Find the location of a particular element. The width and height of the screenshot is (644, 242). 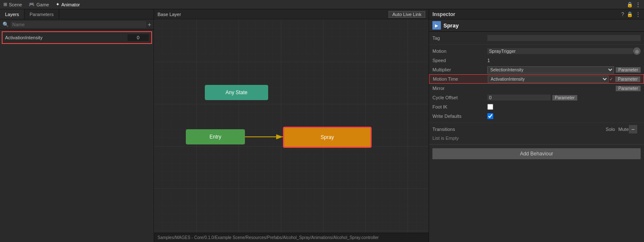

mirror-param-button: Parameter is located at coordinates (628, 89).